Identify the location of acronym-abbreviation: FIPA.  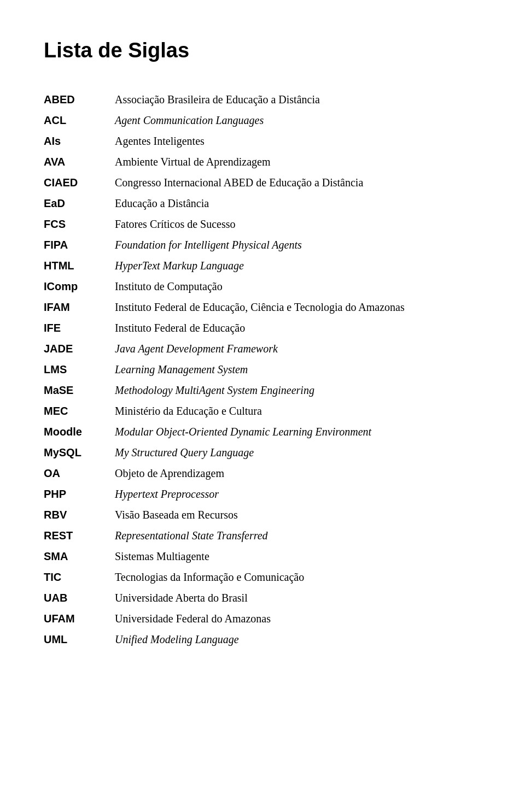
(79, 245).